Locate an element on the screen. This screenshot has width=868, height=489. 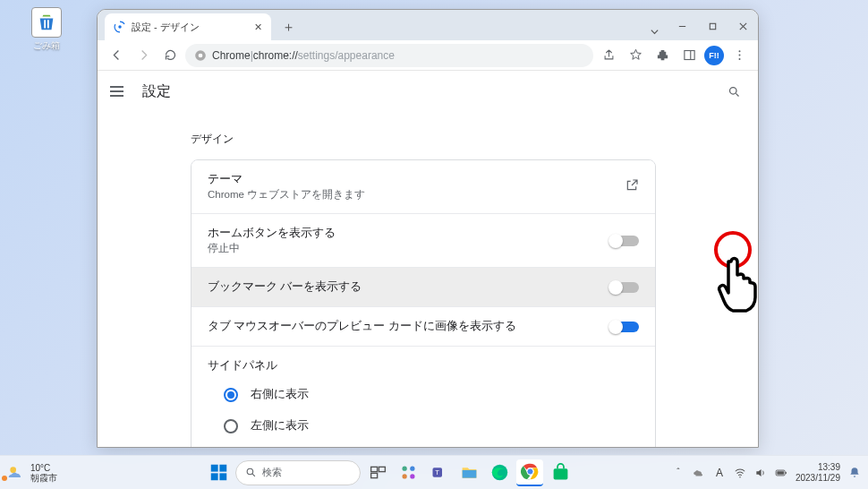
recycle-bin-label: ごみ箱 is located at coordinates (47, 46).